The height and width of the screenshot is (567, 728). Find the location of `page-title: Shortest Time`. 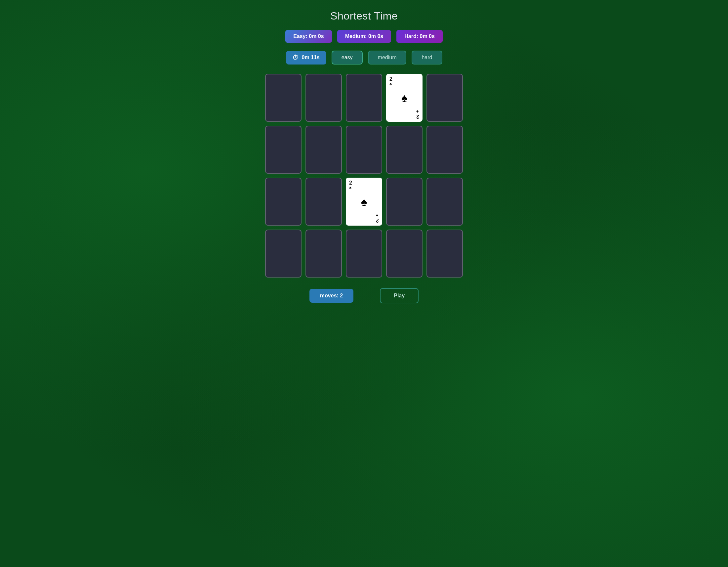

page-title: Shortest Time is located at coordinates (364, 16).